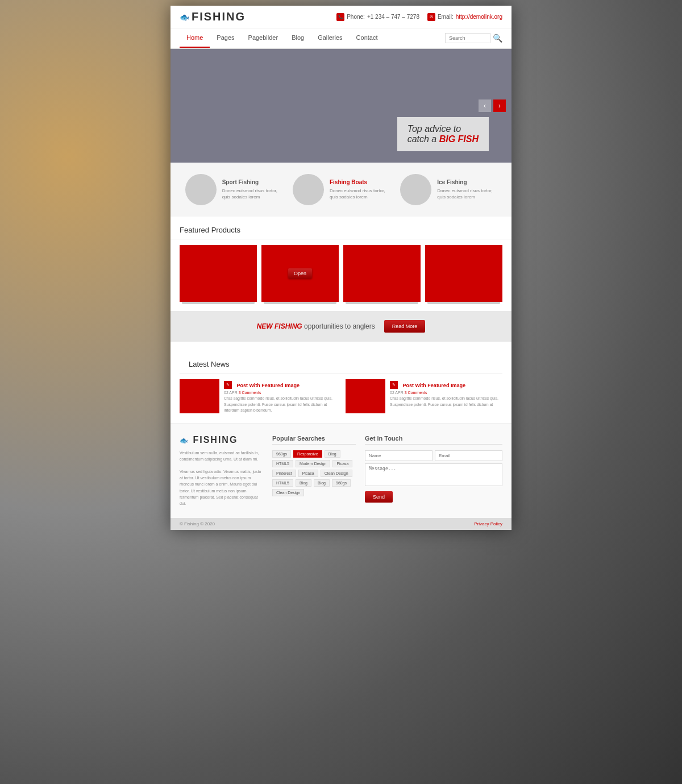 This screenshot has width=682, height=784. What do you see at coordinates (467, 190) in the screenshot?
I see `feature-text-ice: Ice Fishing Donec euismod risus tortor, …` at bounding box center [467, 190].